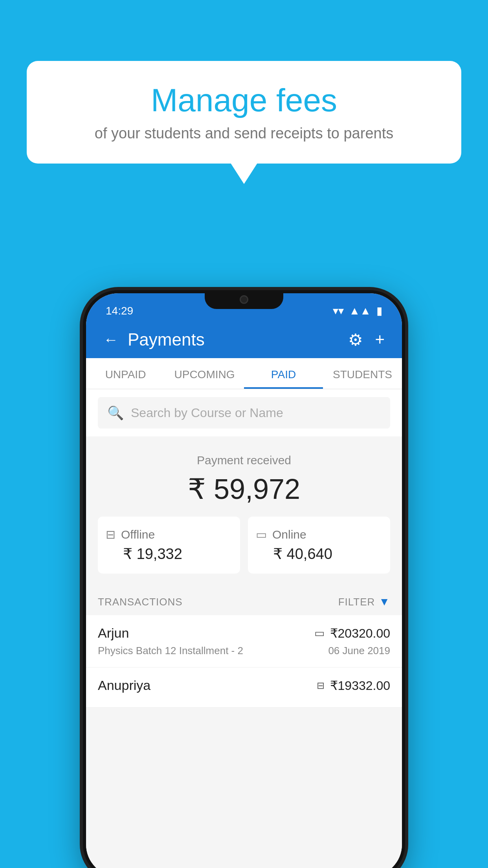 The image size is (488, 868). What do you see at coordinates (244, 373) in the screenshot?
I see `tab-bar: UNPAID UPCOMING PAID STUDENTS` at bounding box center [244, 373].